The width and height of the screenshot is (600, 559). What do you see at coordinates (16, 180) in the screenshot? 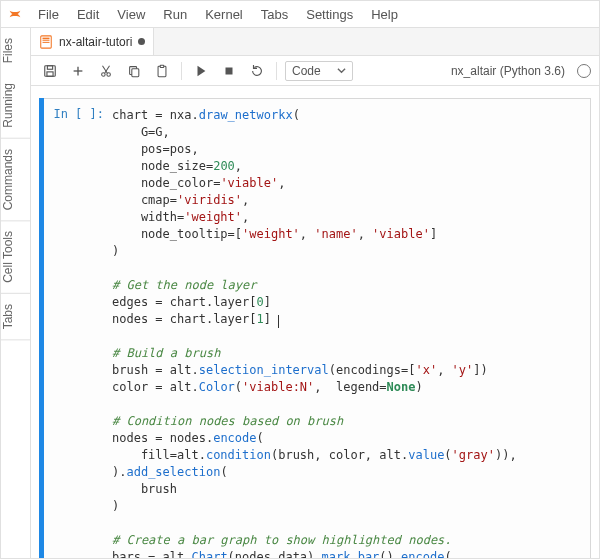
I see `sidebar-commands: Commands` at bounding box center [16, 180].